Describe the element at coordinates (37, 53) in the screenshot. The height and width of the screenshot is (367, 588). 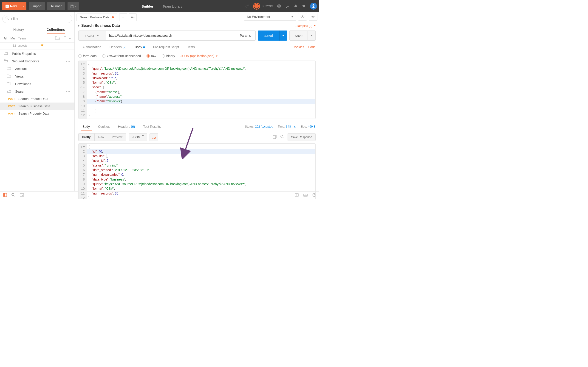
I see `sidebar-item-public-endpoints: Public Endpoints` at that location.